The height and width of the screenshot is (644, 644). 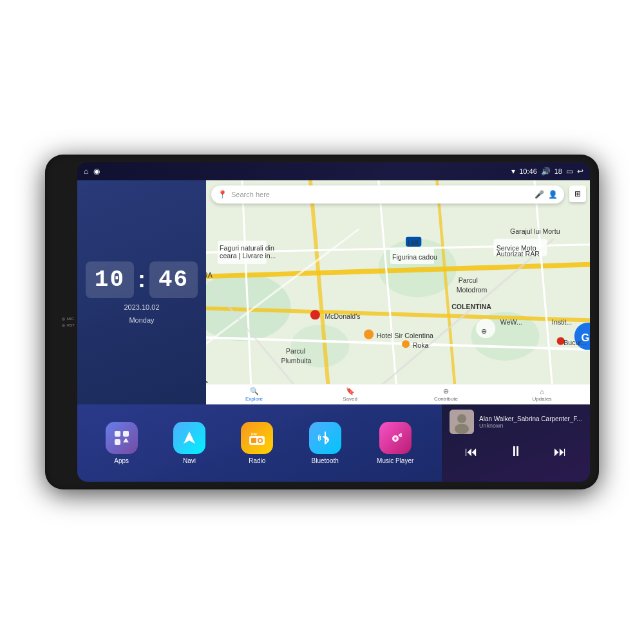 I want to click on music-prev-button: ⏮, so click(x=471, y=452).